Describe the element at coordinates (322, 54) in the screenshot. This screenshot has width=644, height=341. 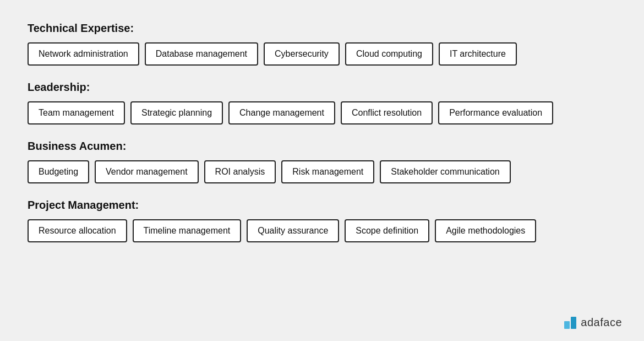
I see `tags-technical-expertise: Network administrationDatabase managemen…` at that location.